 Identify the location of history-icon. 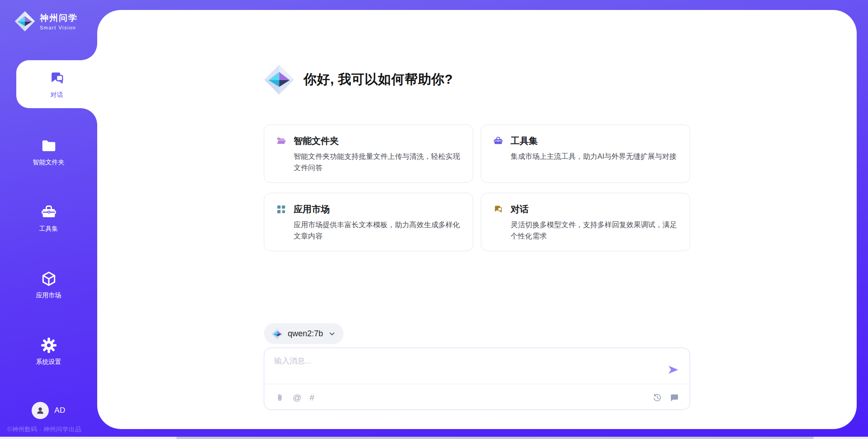
(657, 397).